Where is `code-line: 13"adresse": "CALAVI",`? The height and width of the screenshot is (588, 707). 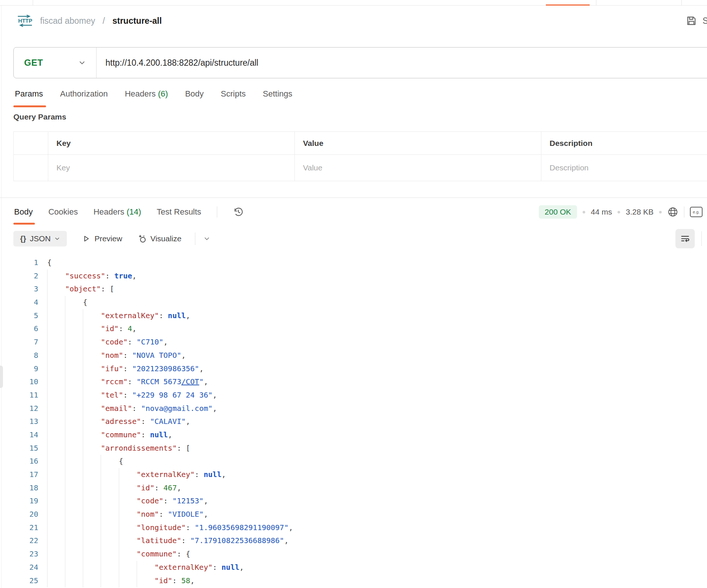 code-line: 13"adresse": "CALAVI", is located at coordinates (354, 422).